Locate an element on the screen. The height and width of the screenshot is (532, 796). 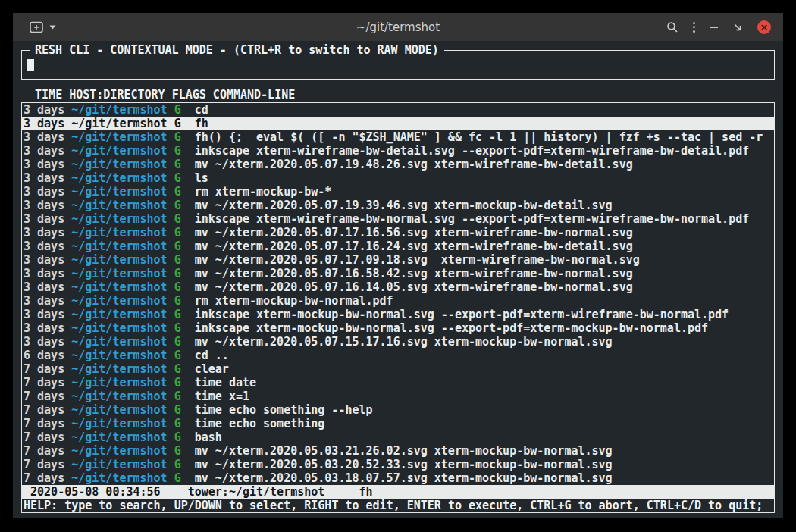
tab-dropdown-button is located at coordinates (53, 27).